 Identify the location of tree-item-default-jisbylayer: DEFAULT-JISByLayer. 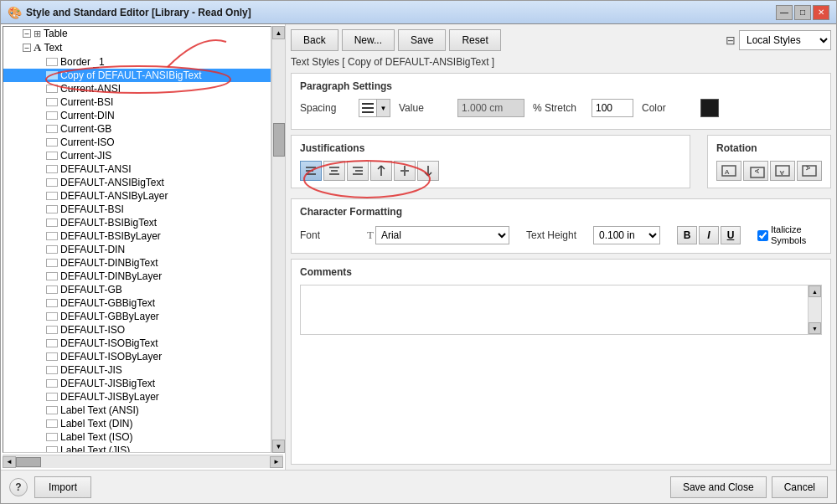
(137, 397).